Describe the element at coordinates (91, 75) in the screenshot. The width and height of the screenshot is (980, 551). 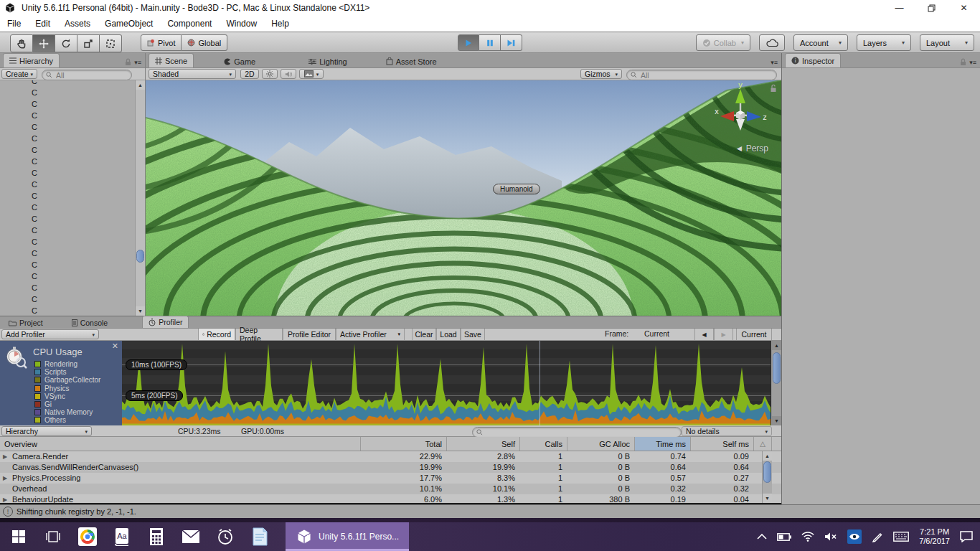
I see `hierarchy-search-input` at that location.